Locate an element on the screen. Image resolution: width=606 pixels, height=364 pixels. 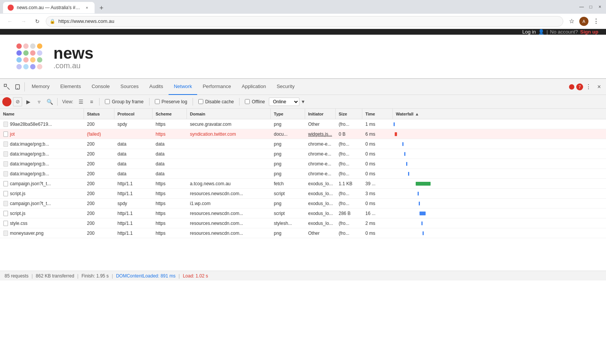
tab-application: Application is located at coordinates (254, 87).